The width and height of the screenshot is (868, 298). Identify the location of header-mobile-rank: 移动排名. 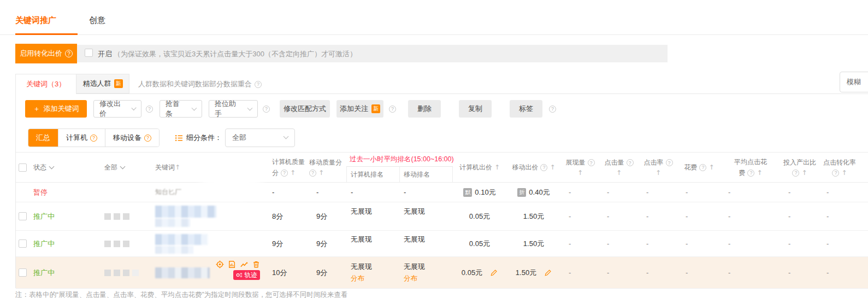
(426, 174).